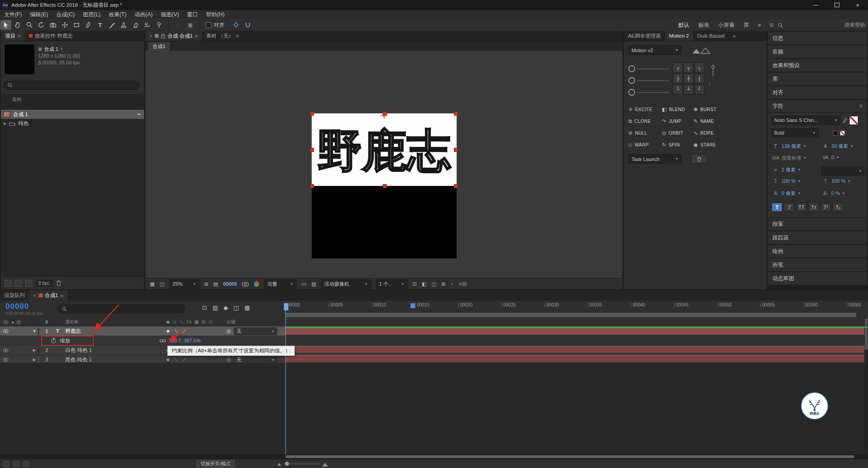 Image resolution: width=868 pixels, height=468 pixels. Describe the element at coordinates (854, 121) in the screenshot. I see `fill-stroke-swatch` at that location.